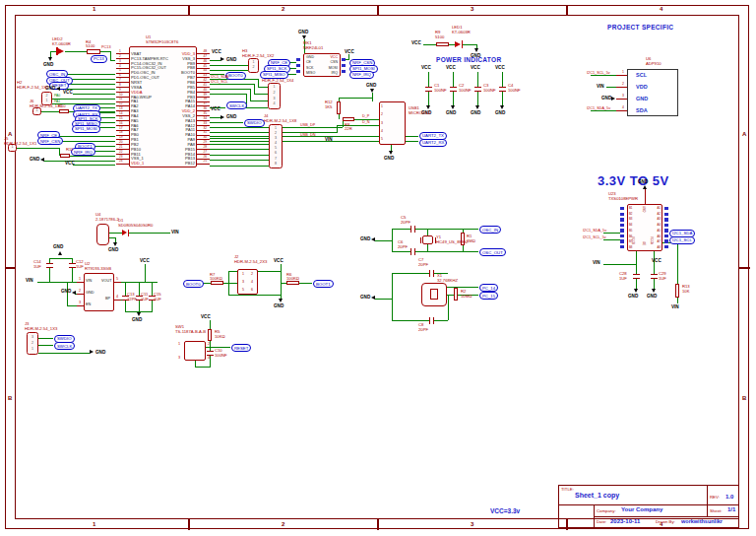 Image resolution: width=756 pixels, height=536 pixels. I want to click on crystal-y1, so click(427, 240).